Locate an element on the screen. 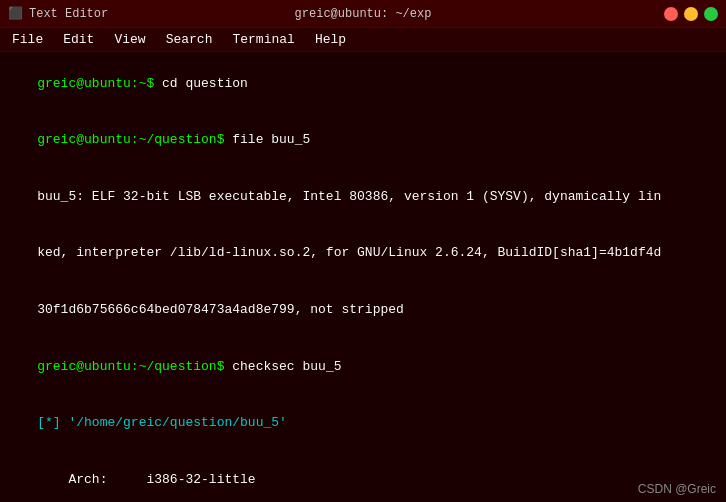 Image resolution: width=726 pixels, height=502 pixels. menu-bar: File Edit View Search Terminal Help is located at coordinates (363, 40).